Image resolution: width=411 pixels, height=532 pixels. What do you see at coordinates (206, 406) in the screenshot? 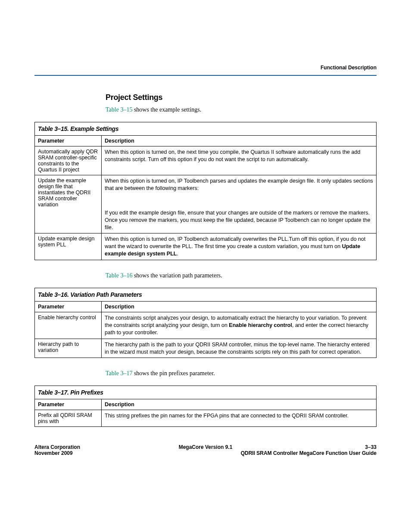
I see `table-3-17: Table 3–17. Pin Prefixes Parameter Descr…` at bounding box center [206, 406].